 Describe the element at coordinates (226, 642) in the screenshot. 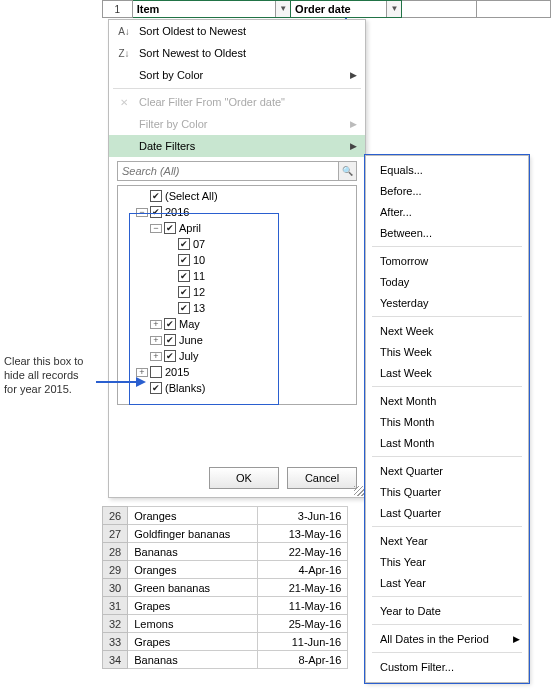

I see `table-row: 33Grapes11-Jun-16` at that location.